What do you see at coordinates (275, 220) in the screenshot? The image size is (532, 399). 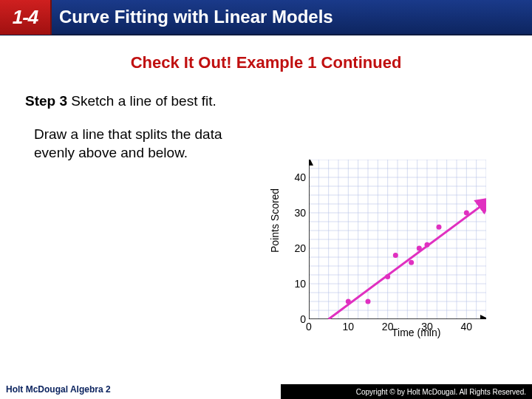 I see `y-axis-label: Points Scored` at bounding box center [275, 220].